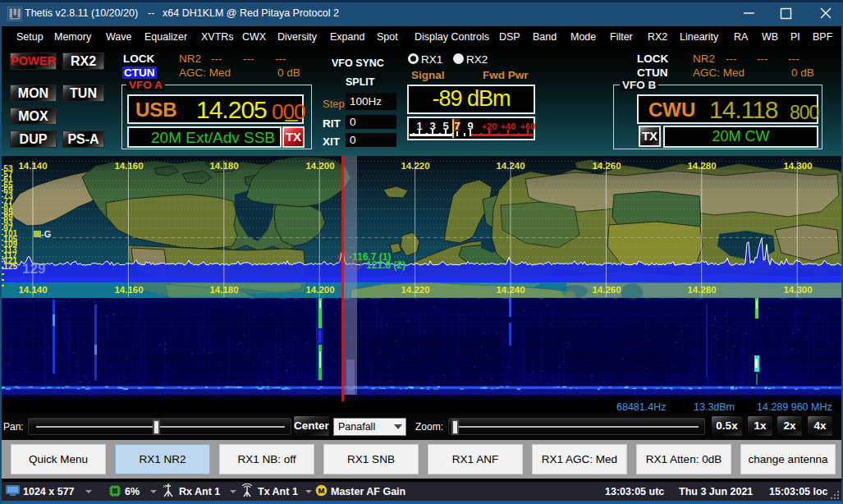 Image resolution: width=843 pixels, height=504 pixels. I want to click on svg-text: M, so click(322, 491).